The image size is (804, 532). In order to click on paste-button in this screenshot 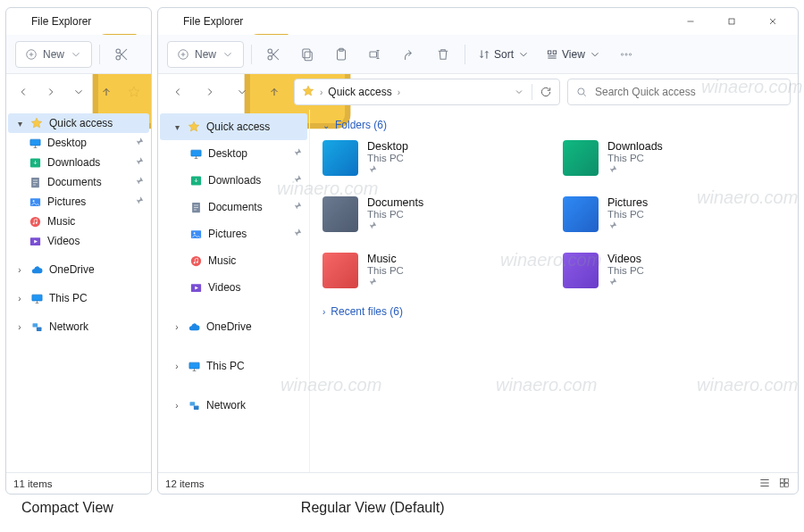, I will do `click(341, 54)`.